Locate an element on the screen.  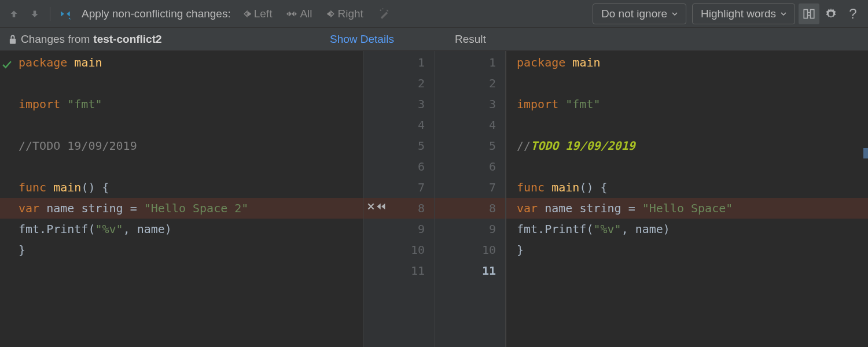
line-gutter: 1 2 3 4 5 6 7 8 9 10 11 1 2 3 4 5 6 is located at coordinates (435, 199).